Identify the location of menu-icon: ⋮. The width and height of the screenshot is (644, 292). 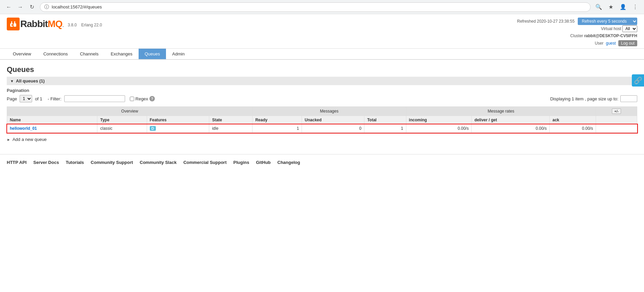
(635, 7).